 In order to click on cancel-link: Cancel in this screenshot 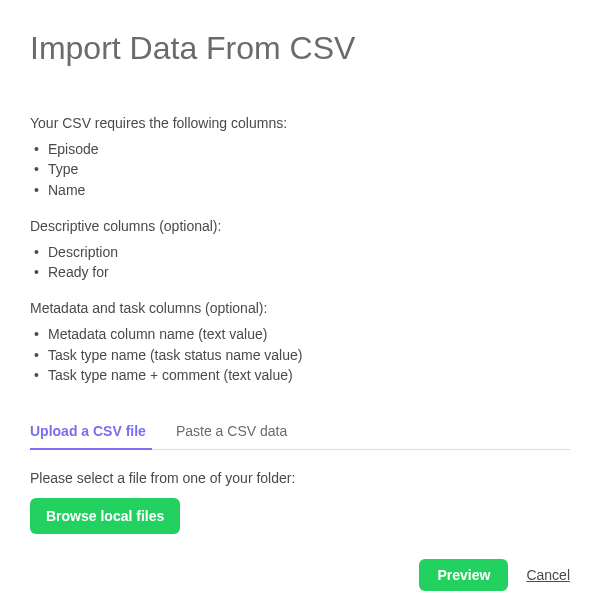, I will do `click(548, 575)`.